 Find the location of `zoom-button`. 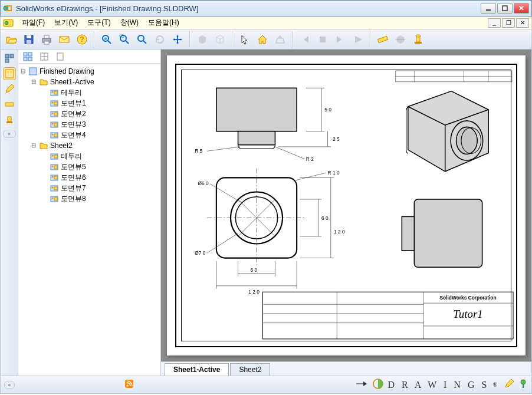

zoom-button is located at coordinates (142, 40).